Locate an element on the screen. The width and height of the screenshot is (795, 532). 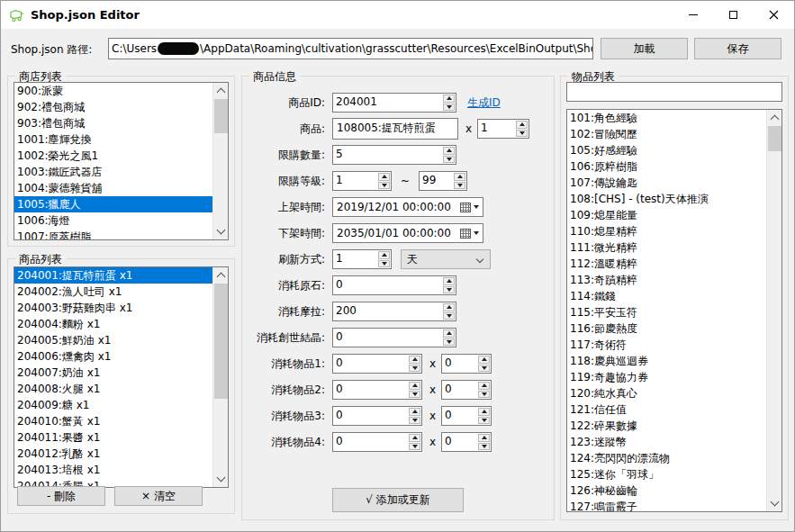
list-item: 204002:漁人吐司 x1 is located at coordinates (113, 292).